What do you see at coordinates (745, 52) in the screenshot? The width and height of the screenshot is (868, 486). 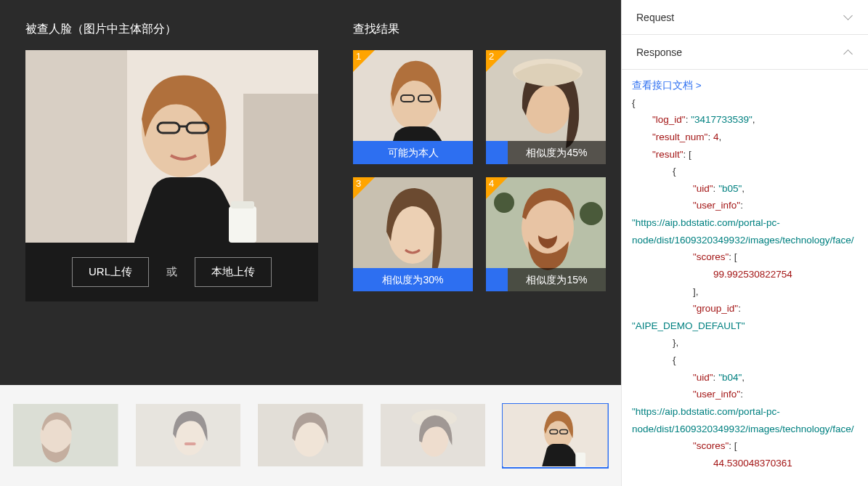 I see `response-accordion: Response` at bounding box center [745, 52].